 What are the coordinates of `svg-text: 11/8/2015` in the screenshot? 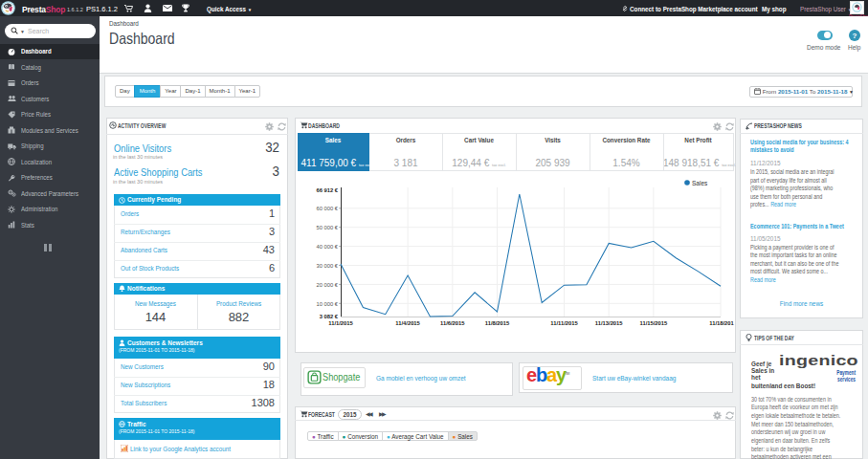 It's located at (498, 323).